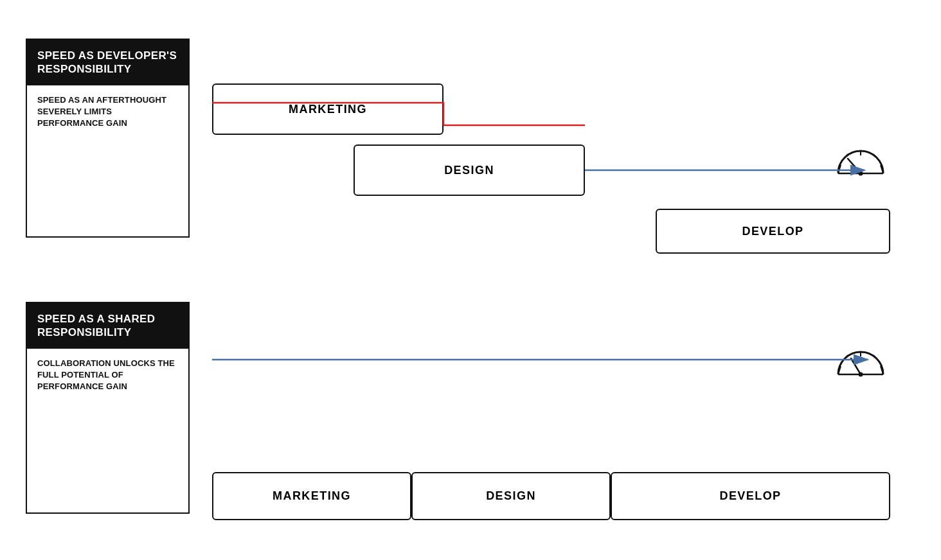  Describe the element at coordinates (861, 161) in the screenshot. I see `top-speedometer` at that location.